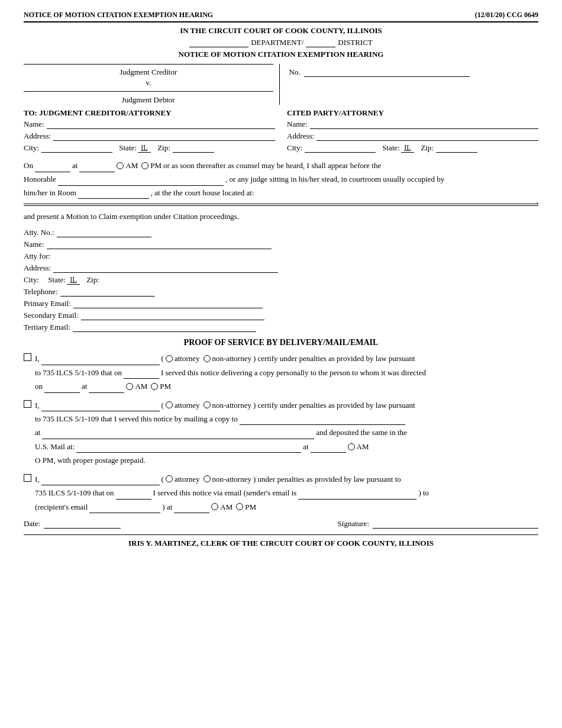 This screenshot has width=562, height=728. Describe the element at coordinates (77, 148) in the screenshot. I see `creditor-city-field` at that location.